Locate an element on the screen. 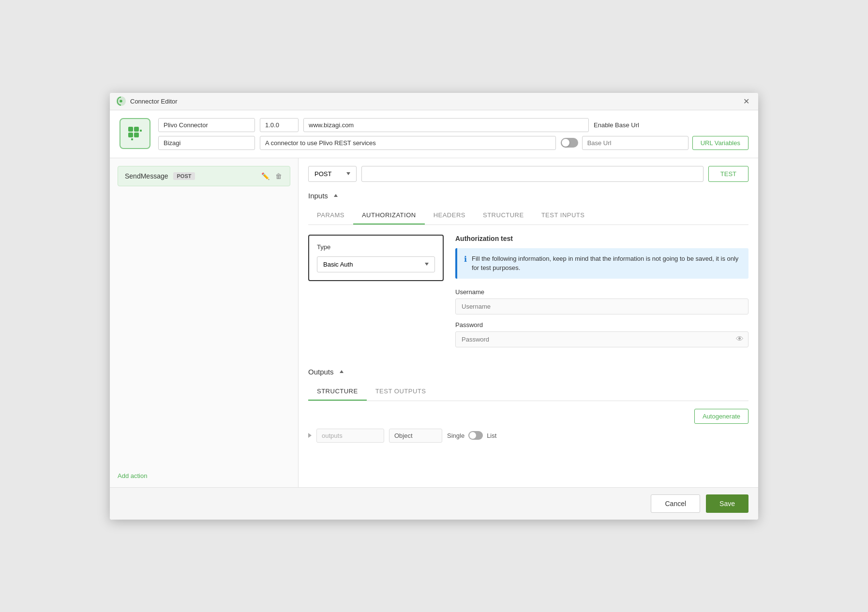 The width and height of the screenshot is (868, 612). header-section: Enable Base Url URL Variables is located at coordinates (434, 134).